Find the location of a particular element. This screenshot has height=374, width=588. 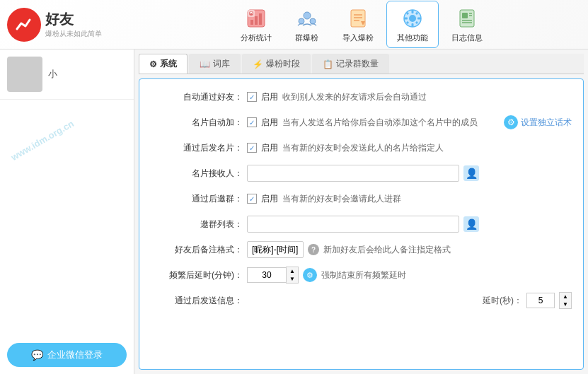

remark-format-row: 好友后备注格式： ? 新加好友后会给此人备注指定格式 is located at coordinates (361, 250).